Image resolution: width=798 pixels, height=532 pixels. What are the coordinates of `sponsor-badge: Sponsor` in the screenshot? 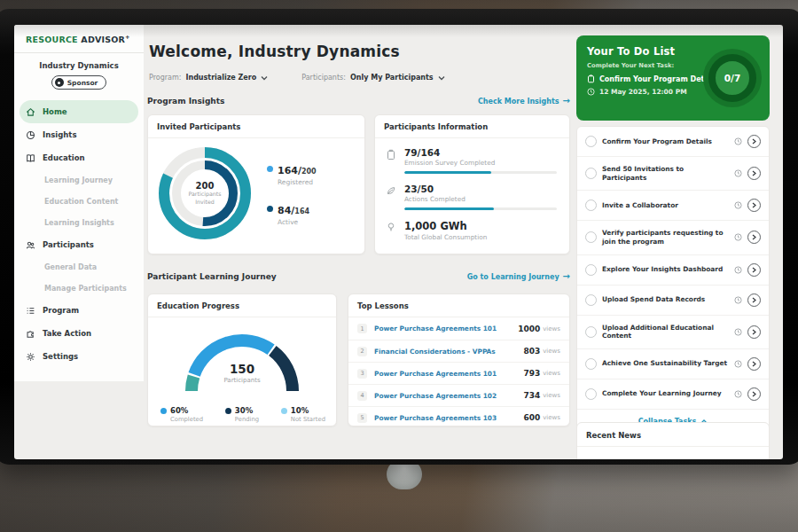 It's located at (80, 82).